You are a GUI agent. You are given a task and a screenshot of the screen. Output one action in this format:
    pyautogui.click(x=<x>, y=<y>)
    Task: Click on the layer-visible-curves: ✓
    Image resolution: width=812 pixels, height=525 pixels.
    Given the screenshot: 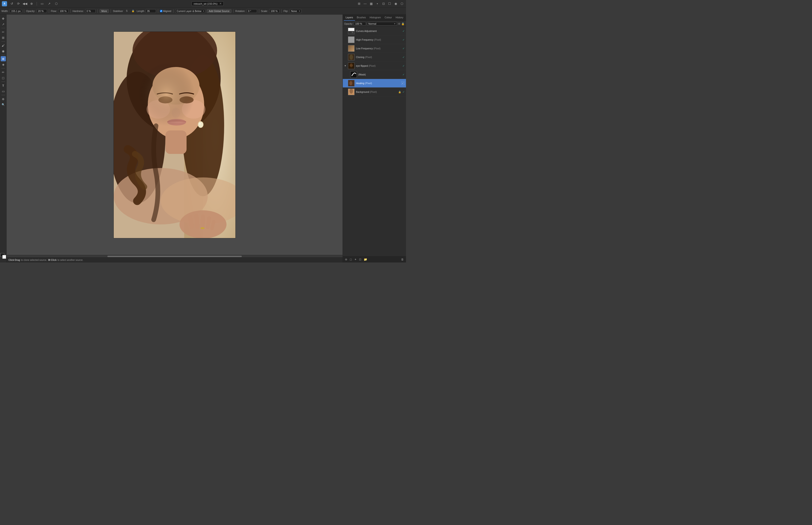 What is the action you would take?
    pyautogui.click(x=403, y=31)
    